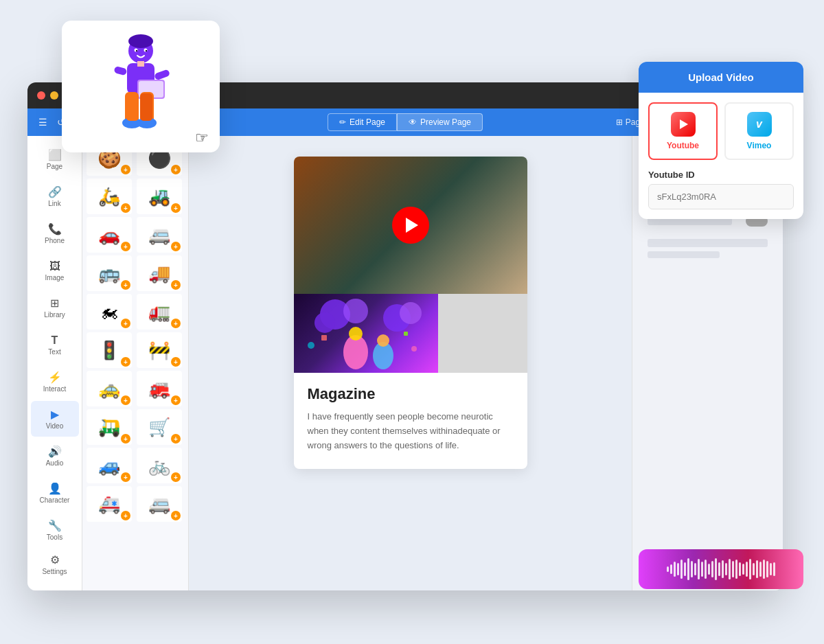 The image size is (824, 644). Describe the element at coordinates (55, 567) in the screenshot. I see `sidebar-item-settings: ⚙ Settings` at that location.